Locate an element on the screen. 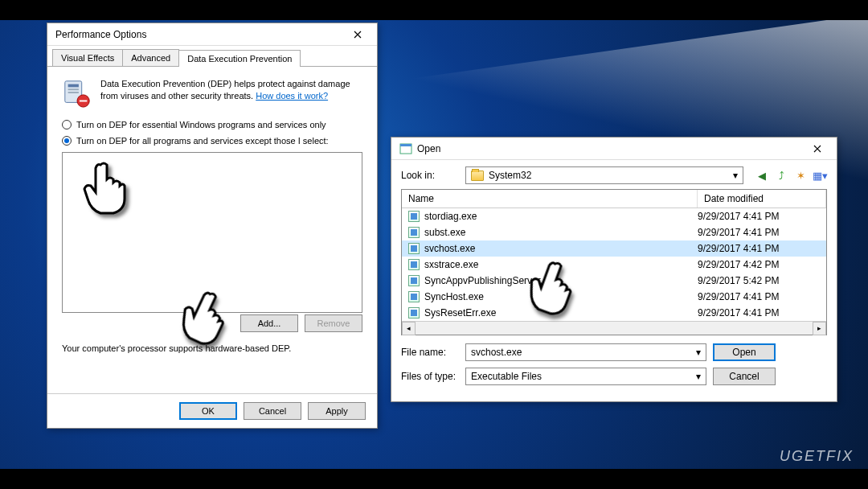 Image resolution: width=868 pixels, height=489 pixels. exception-listbox is located at coordinates (212, 232).